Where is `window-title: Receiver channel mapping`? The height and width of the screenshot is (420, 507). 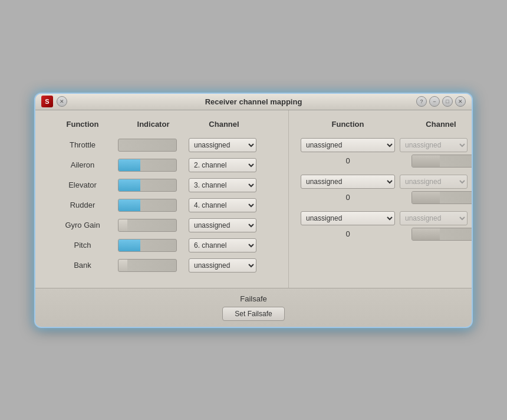 window-title: Receiver channel mapping is located at coordinates (254, 101).